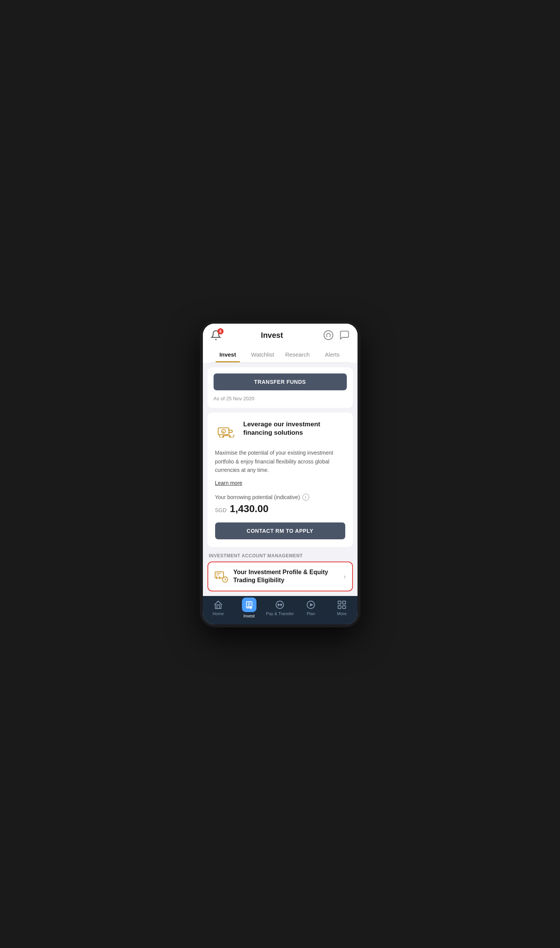 The image size is (560, 948). What do you see at coordinates (332, 355) in the screenshot?
I see `tab-alerts: Alerts` at bounding box center [332, 355].